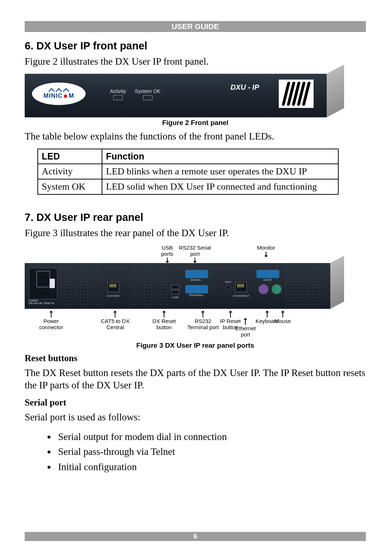  I want to click on reset-buttons-body: The DX Reset button resets the DX parts …, so click(195, 379).